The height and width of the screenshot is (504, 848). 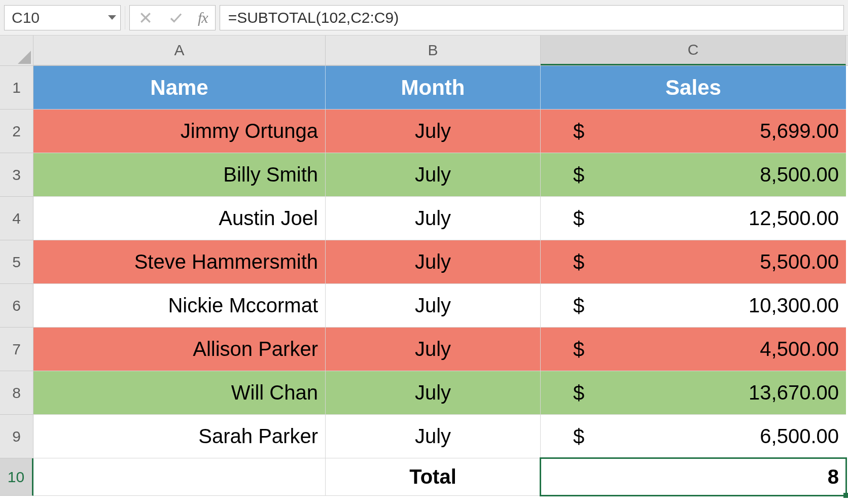 I want to click on column-headers: A B C, so click(x=424, y=51).